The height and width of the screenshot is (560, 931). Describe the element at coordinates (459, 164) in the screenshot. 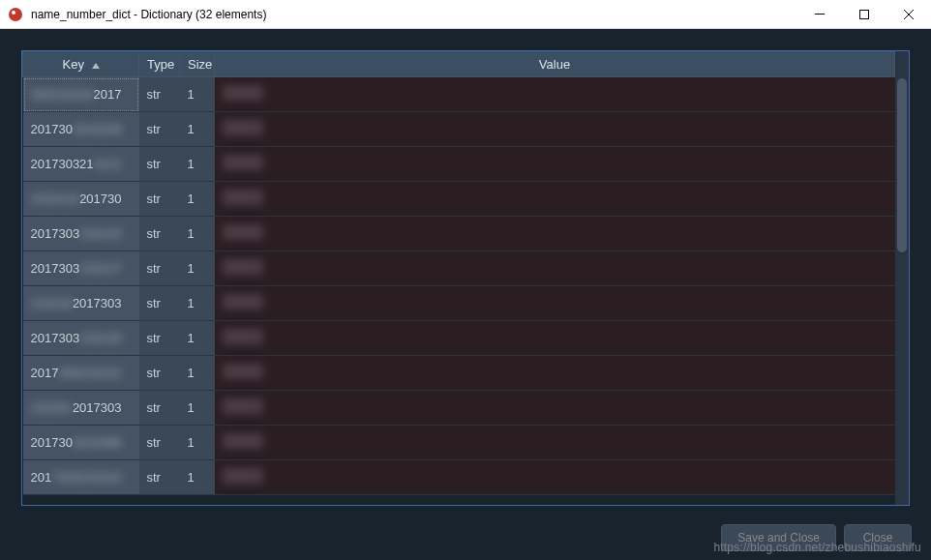

I see `table-row: 2017303210112str1` at that location.